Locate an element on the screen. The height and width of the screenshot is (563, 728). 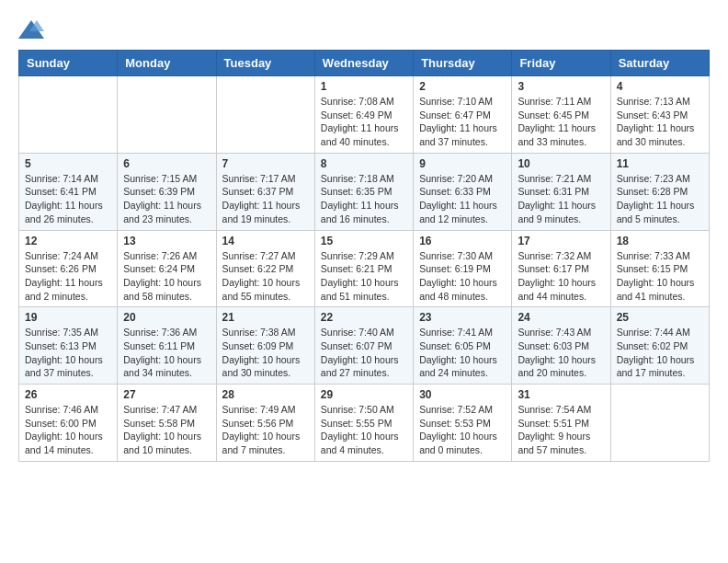
day-info: Sunrise: 7:46 AM Sunset: 6:00 PM Dayligh… is located at coordinates (68, 431).